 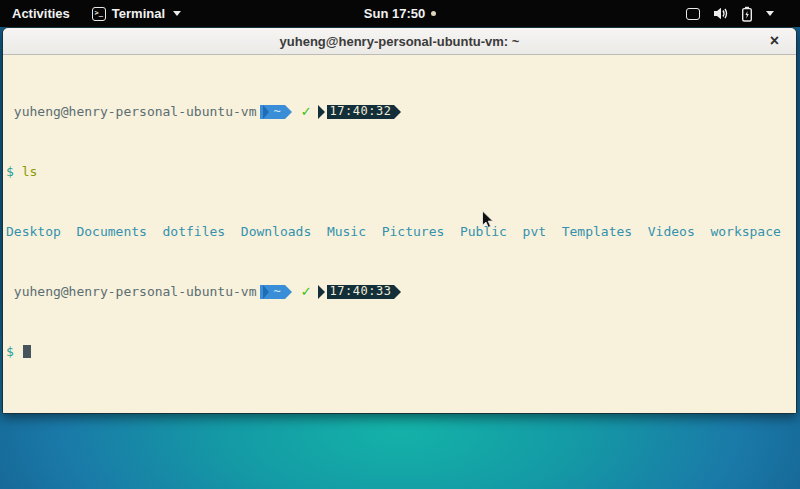 I want to click on window-titlebar: yuheng@henry-personal-ubuntu-vm: ~ ×, so click(x=400, y=42).